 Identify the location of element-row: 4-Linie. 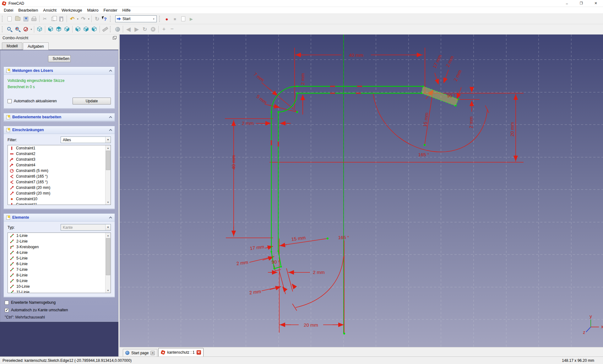
(57, 253).